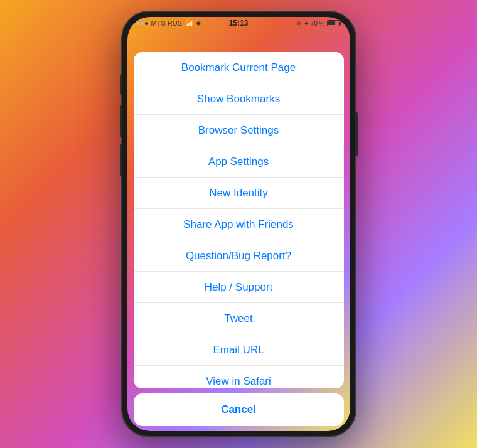  Describe the element at coordinates (121, 160) in the screenshot. I see `volume-down-button` at that location.